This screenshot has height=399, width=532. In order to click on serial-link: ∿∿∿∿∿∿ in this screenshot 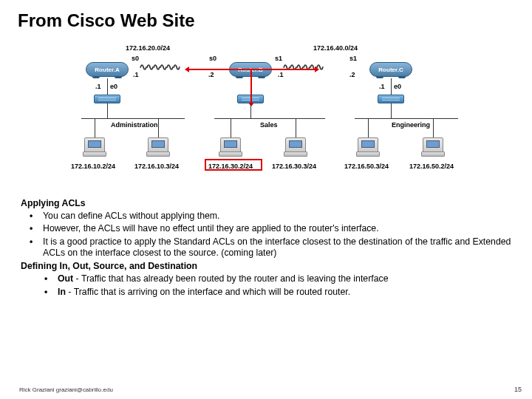, I will do `click(159, 66)`.